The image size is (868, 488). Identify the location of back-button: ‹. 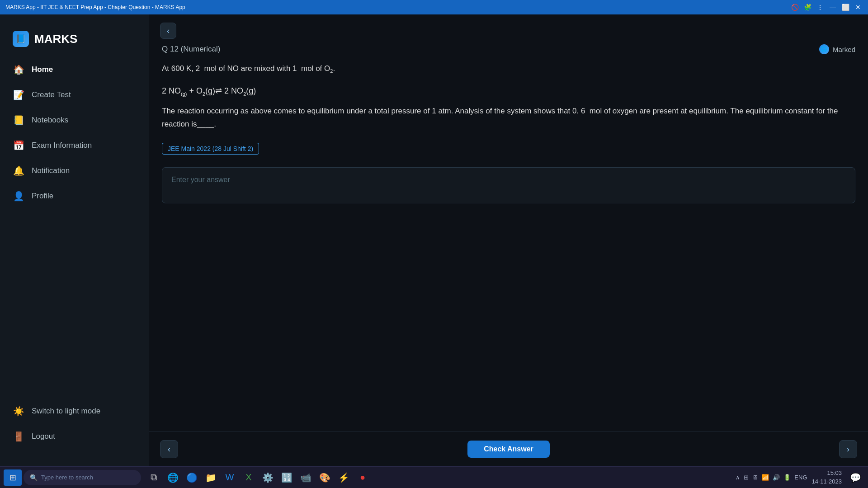
(168, 31).